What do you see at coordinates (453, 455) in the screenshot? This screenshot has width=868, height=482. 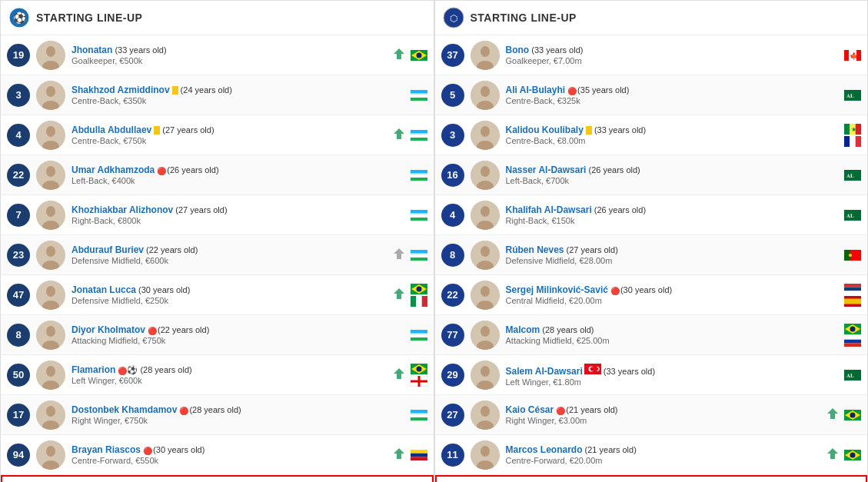 I see `player-number: 11` at bounding box center [453, 455].